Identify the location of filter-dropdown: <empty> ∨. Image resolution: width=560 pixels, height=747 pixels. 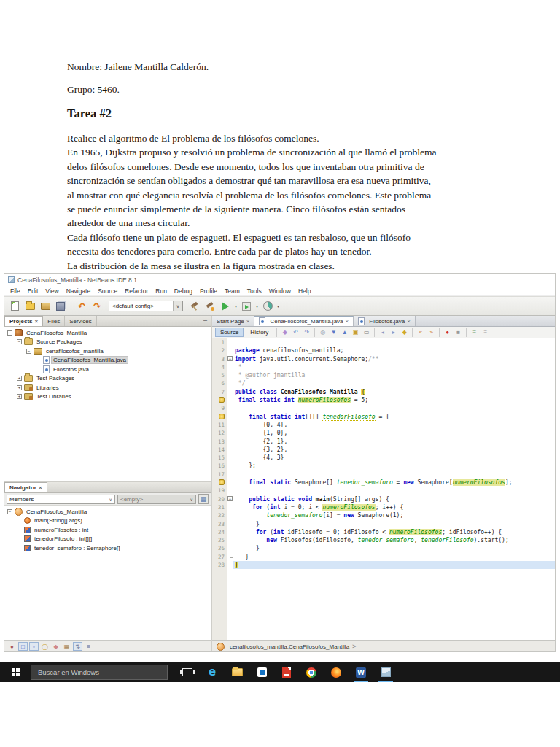
(157, 499).